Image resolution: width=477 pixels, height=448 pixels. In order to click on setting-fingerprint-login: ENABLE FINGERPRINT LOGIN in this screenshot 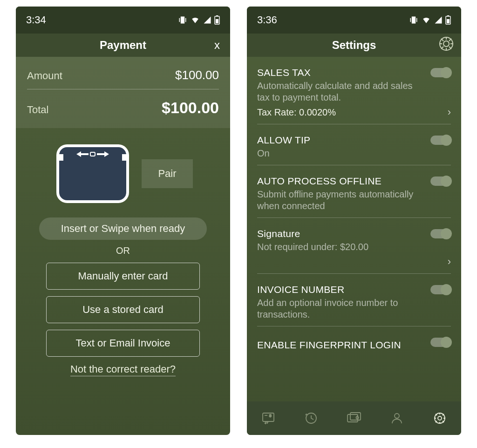, I will do `click(354, 341)`.